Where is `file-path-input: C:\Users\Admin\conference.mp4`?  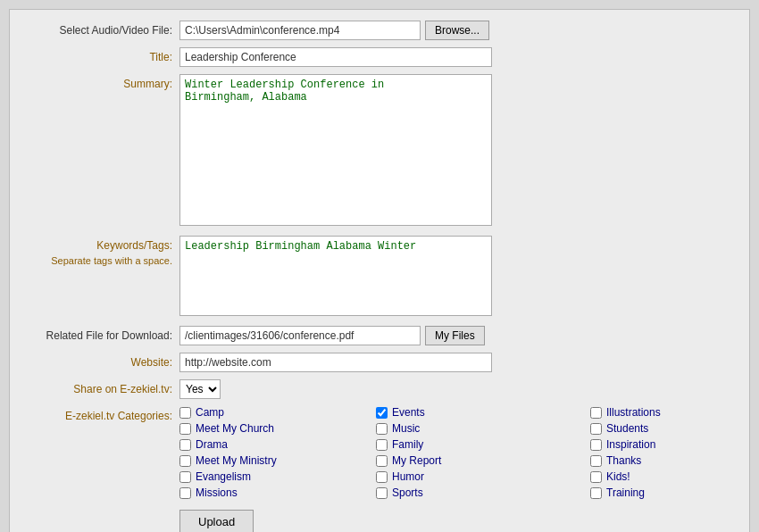 file-path-input: C:\Users\Admin\conference.mp4 is located at coordinates (300, 30).